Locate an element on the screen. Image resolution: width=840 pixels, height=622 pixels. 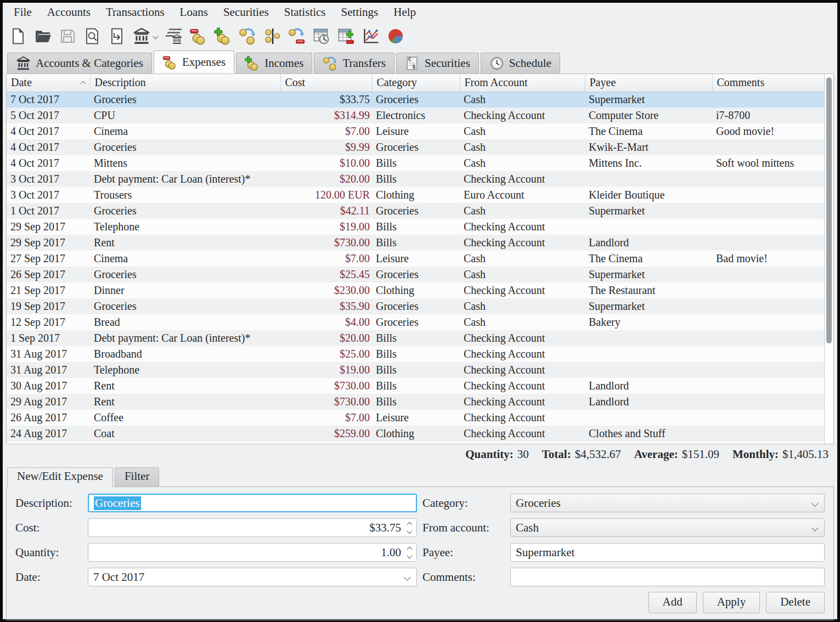
summary-monthly: Monthly:$1,405.13 is located at coordinates (780, 454).